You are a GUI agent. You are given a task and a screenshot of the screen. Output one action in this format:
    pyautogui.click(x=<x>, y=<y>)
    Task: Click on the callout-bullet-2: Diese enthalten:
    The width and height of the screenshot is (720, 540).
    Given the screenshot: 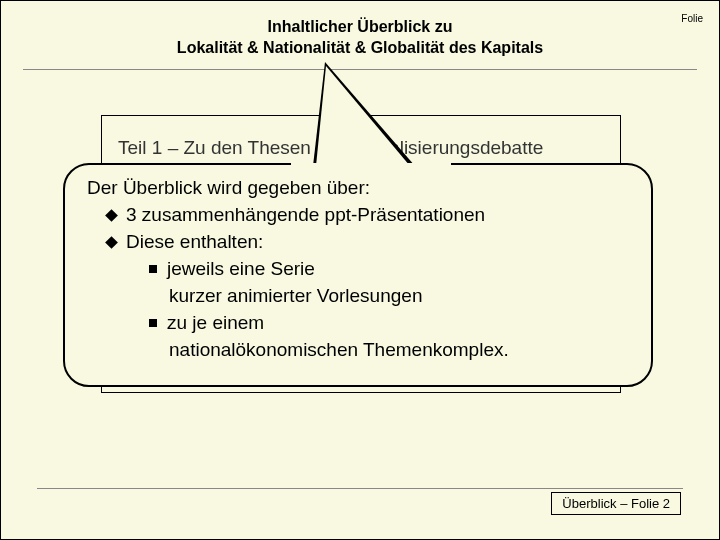 What is the action you would take?
    pyautogui.click(x=358, y=242)
    